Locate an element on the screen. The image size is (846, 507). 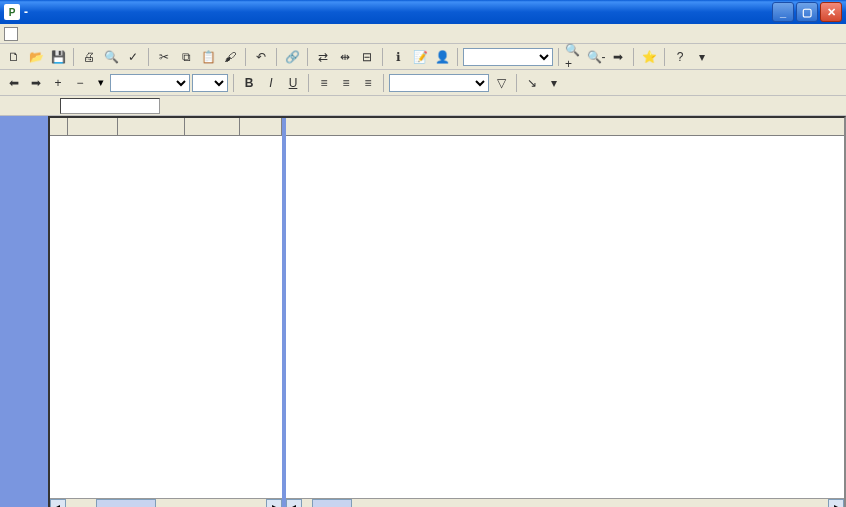
copy-button: ⧉ is located at coordinates (186, 57).